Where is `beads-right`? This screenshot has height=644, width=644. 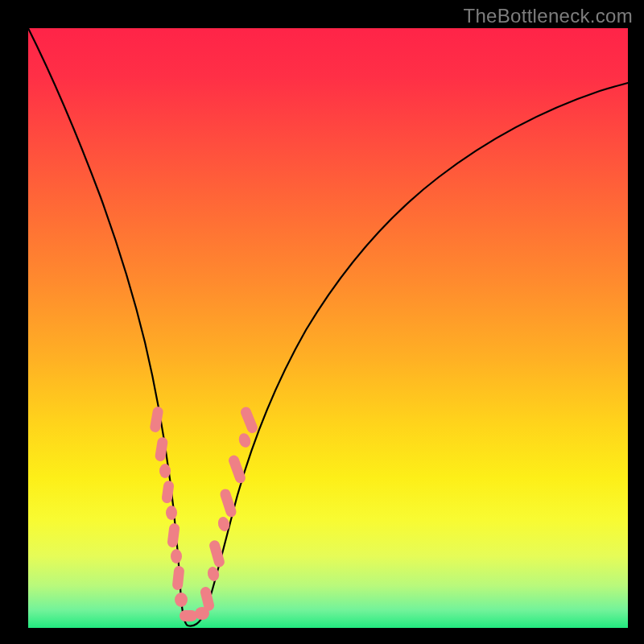
beads-right is located at coordinates (229, 509).